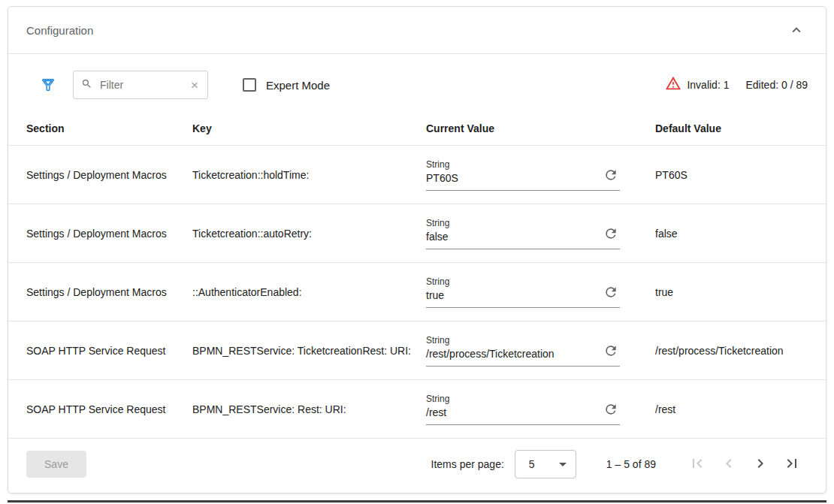 The height and width of the screenshot is (504, 834). What do you see at coordinates (110, 128) in the screenshot?
I see `column-header-section: Section` at bounding box center [110, 128].